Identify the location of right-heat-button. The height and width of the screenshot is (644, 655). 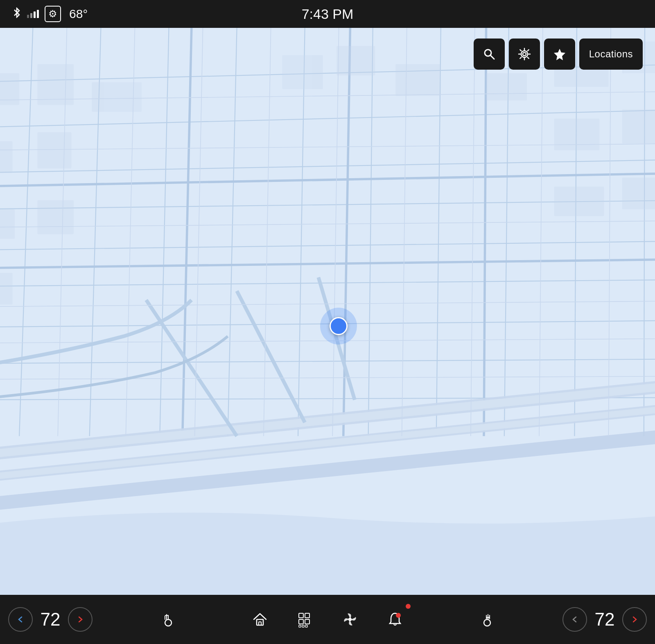
(487, 619).